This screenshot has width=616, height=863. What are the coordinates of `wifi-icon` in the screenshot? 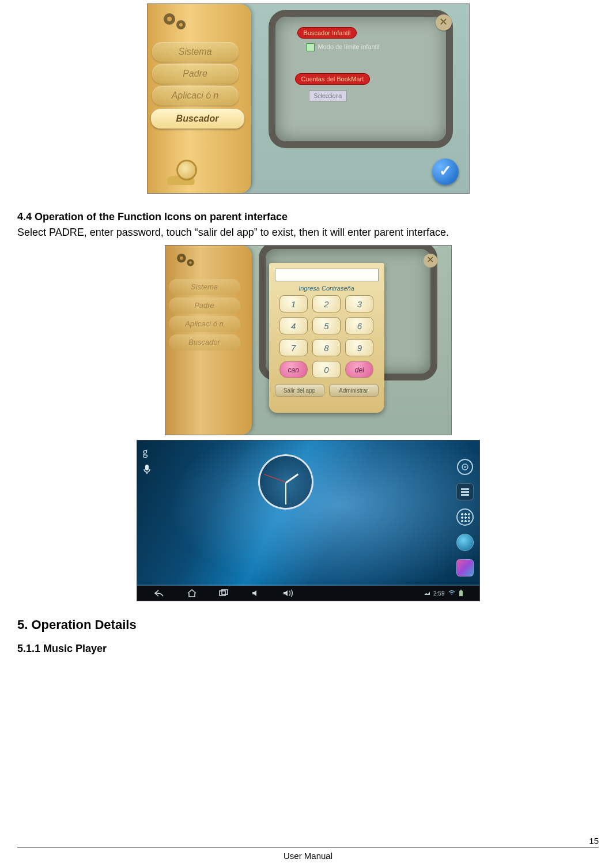 It's located at (452, 593).